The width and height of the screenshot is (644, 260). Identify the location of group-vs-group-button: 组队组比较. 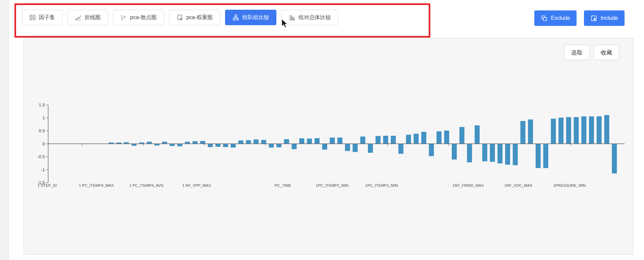
(251, 17).